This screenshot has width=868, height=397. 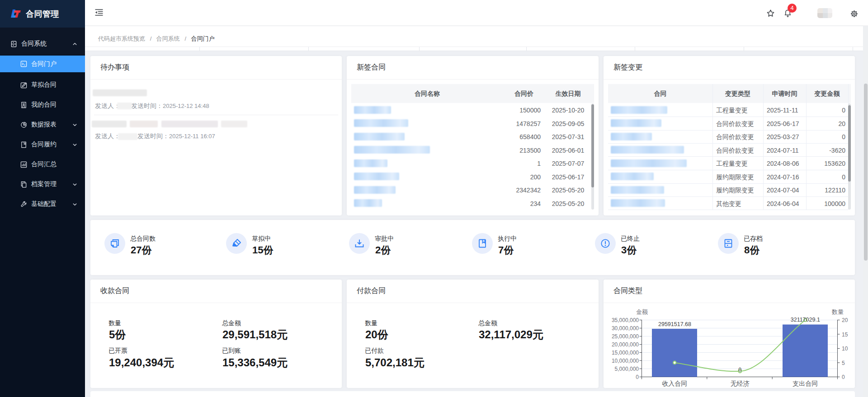 What do you see at coordinates (625, 336) in the screenshot?
I see `svg-text: 25,000,000` at bounding box center [625, 336].